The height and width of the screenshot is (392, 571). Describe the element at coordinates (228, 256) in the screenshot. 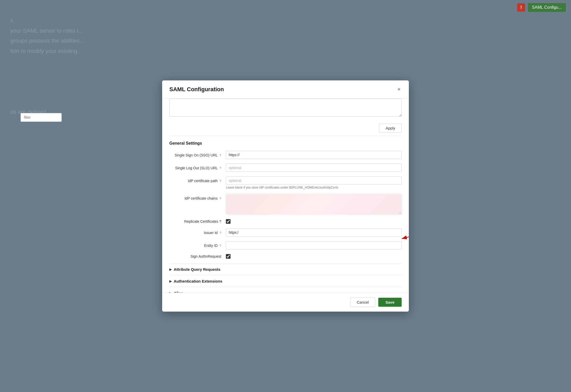

I see `sign-authn-checkbox` at that location.